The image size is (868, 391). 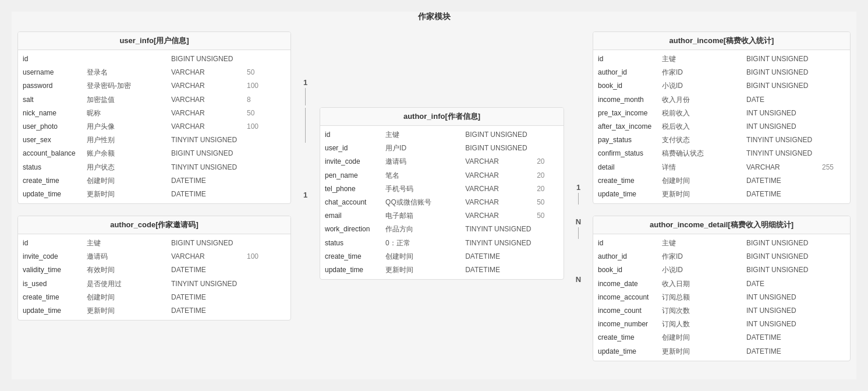 I want to click on table-row: income_account 订阅总额 INT UNSIGNED, so click(x=722, y=297).